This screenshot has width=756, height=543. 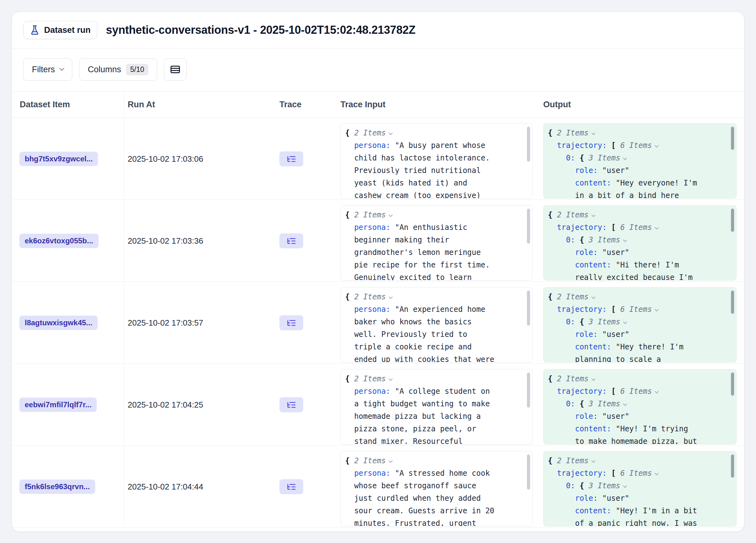 I want to click on badge-label: Dataset run, so click(x=67, y=30).